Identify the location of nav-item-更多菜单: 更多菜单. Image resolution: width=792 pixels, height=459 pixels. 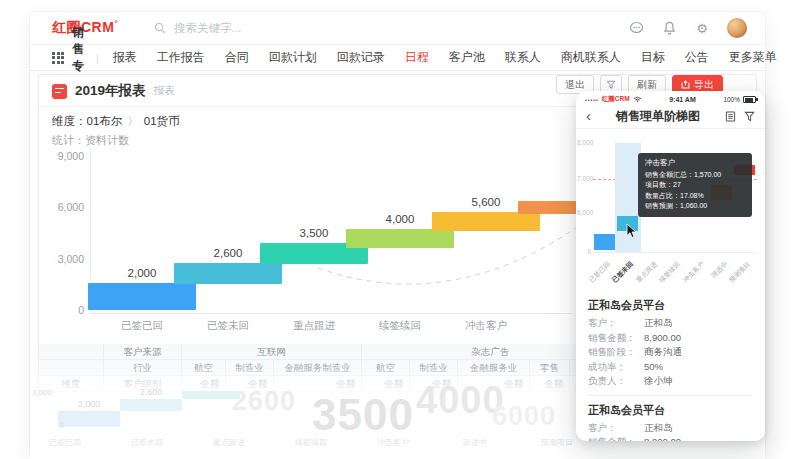
(753, 58).